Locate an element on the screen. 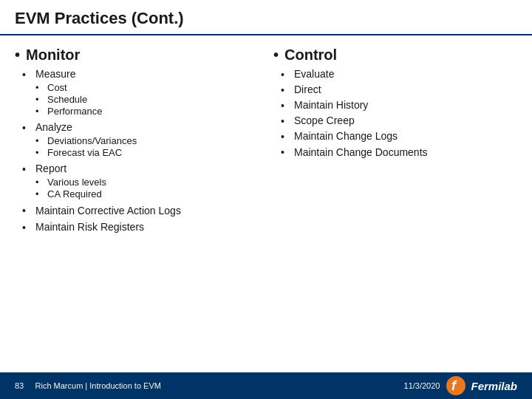 Image resolution: width=532 pixels, height=399 pixels. scope-creep-label: Scope Creep is located at coordinates (324, 120).